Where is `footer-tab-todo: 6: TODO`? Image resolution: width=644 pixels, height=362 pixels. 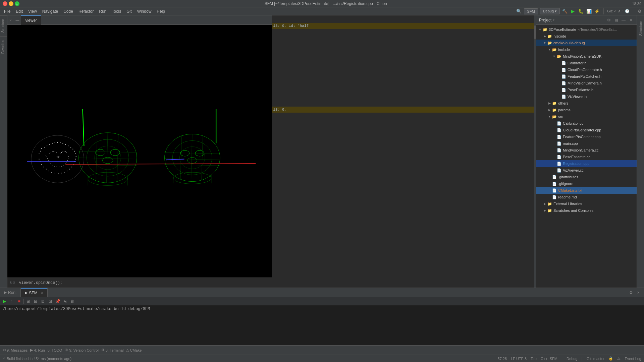 footer-tab-todo: 6: TODO is located at coordinates (55, 350).